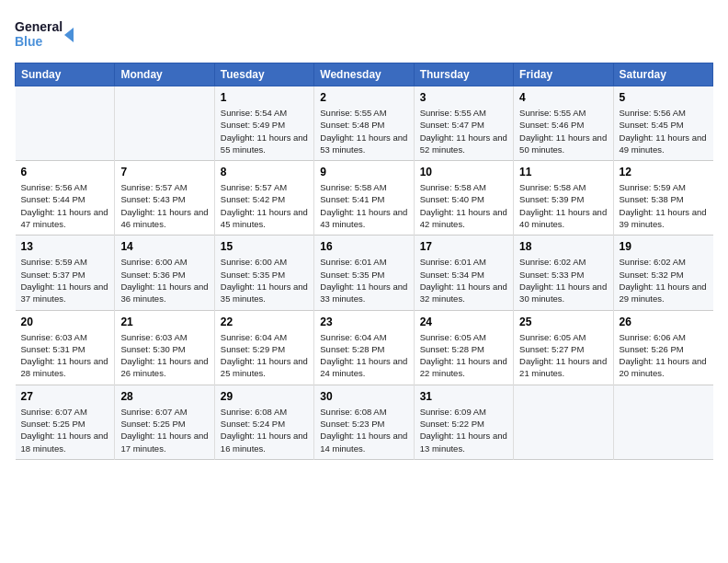 This screenshot has height=563, width=728. Describe the element at coordinates (165, 199) in the screenshot. I see `day-cell: 7Sunrise: 5:57 AMSunset: 5:43 PMDaylight…` at that location.